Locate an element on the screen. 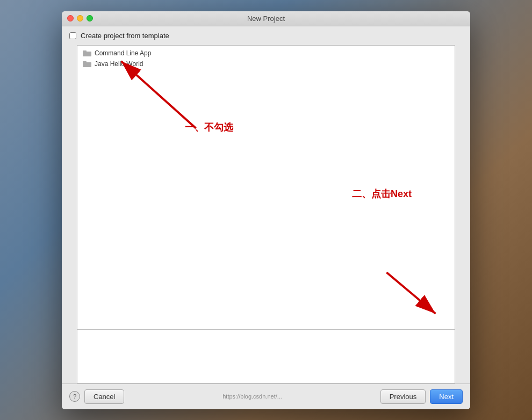 The height and width of the screenshot is (420, 532). minimize-button is located at coordinates (80, 18).